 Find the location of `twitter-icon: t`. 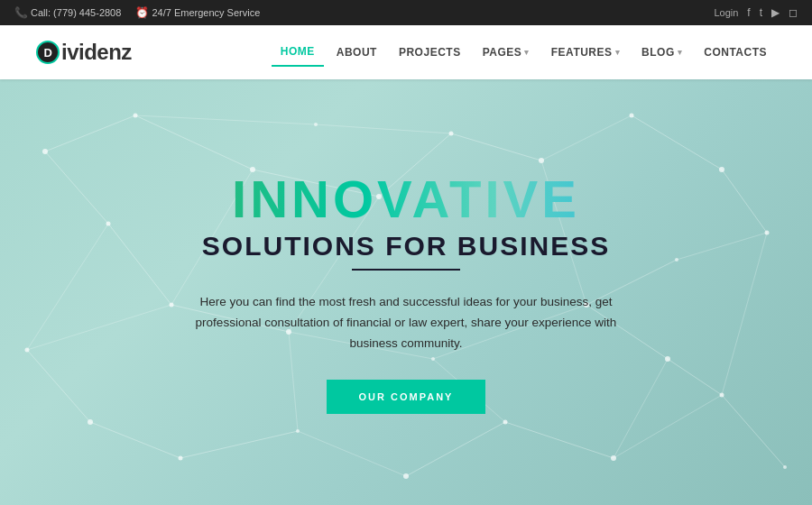

twitter-icon: t is located at coordinates (761, 13).